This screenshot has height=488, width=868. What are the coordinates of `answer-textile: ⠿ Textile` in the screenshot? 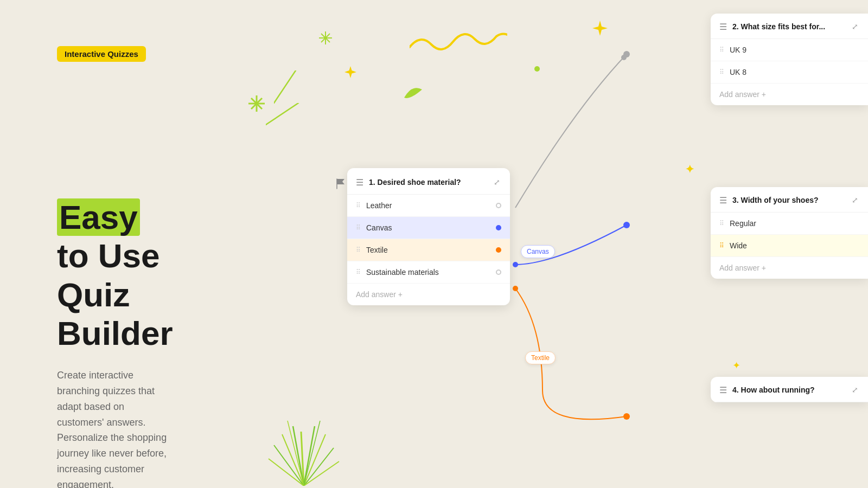 It's located at (429, 251).